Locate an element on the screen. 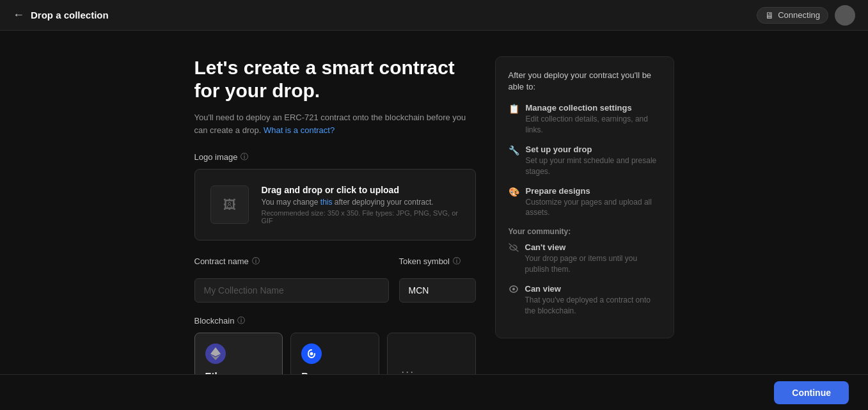 The image size is (868, 410). connecting-status: 🖥 Connecting is located at coordinates (793, 15).